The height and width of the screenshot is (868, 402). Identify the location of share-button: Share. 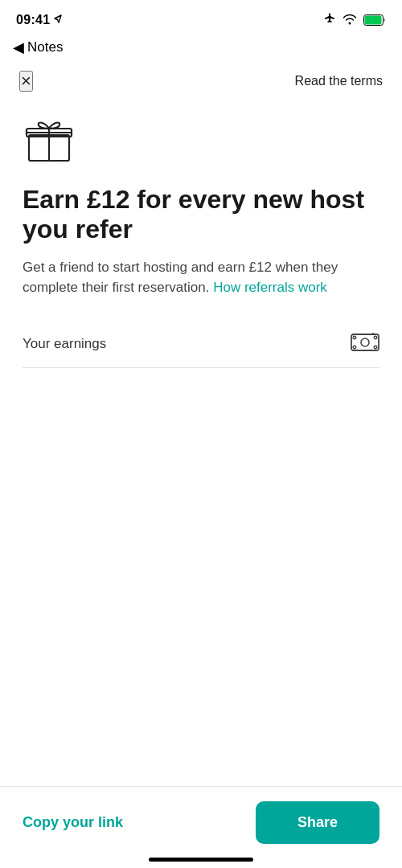
(318, 823).